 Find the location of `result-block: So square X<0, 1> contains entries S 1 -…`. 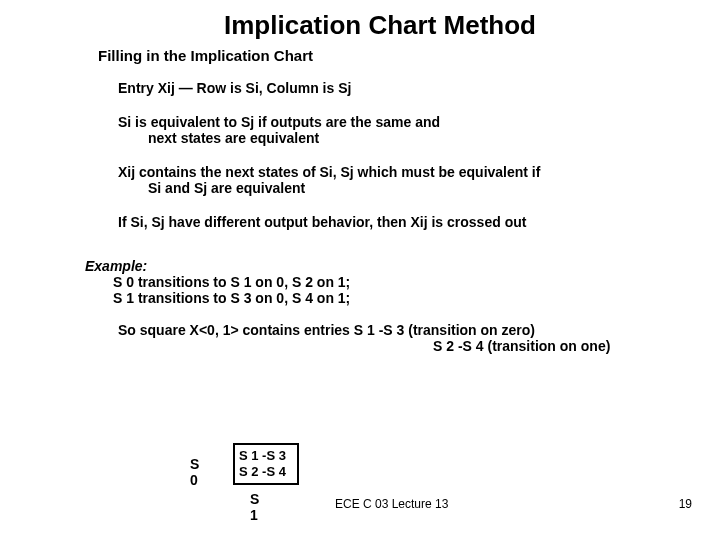

result-block: So square X<0, 1> contains entries S 1 -… is located at coordinates (419, 338).